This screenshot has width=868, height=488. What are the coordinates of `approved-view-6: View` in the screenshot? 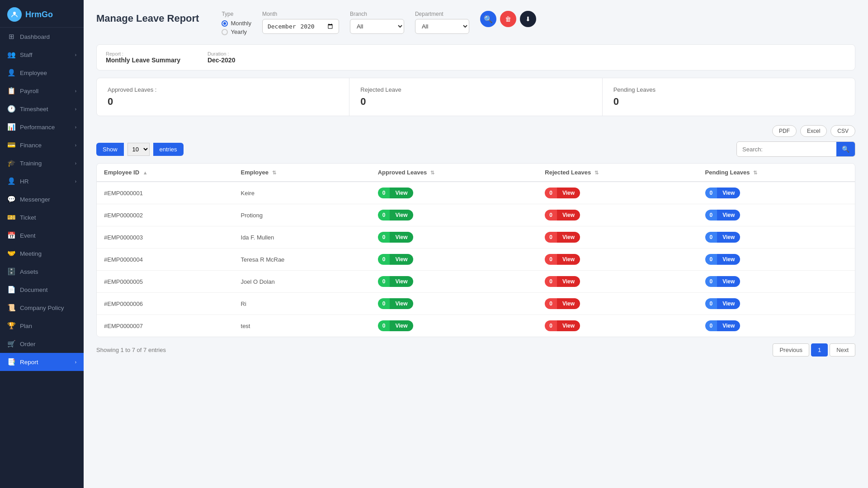 It's located at (401, 326).